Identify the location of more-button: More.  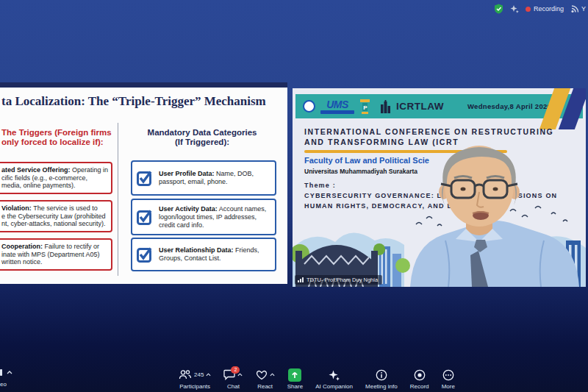
(448, 379).